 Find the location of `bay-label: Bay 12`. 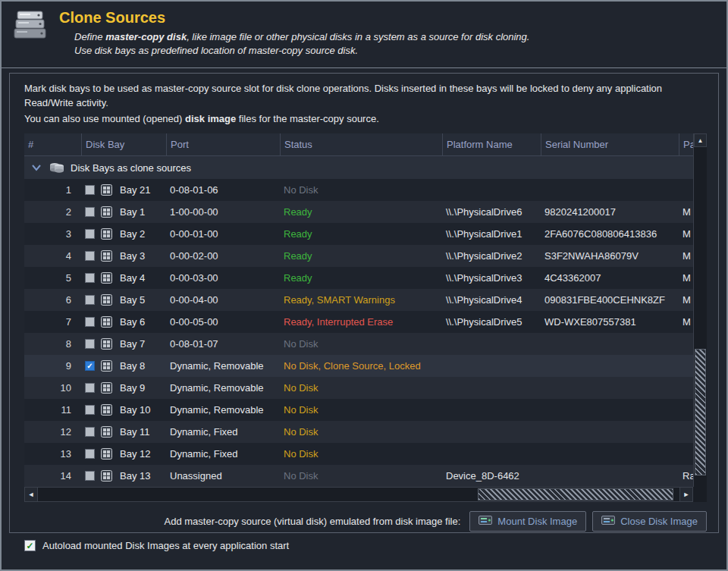

bay-label: Bay 12 is located at coordinates (135, 453).